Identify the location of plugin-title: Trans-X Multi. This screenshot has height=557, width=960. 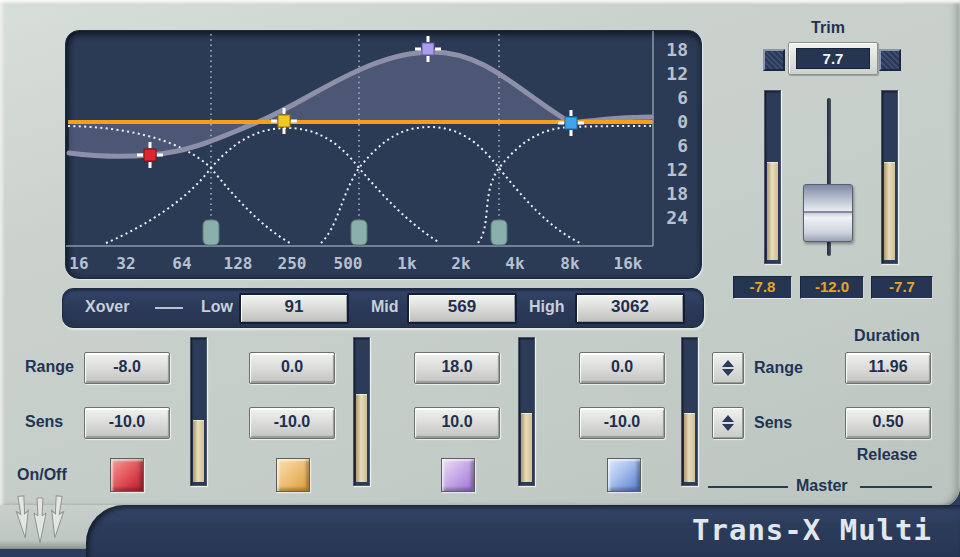
(812, 530).